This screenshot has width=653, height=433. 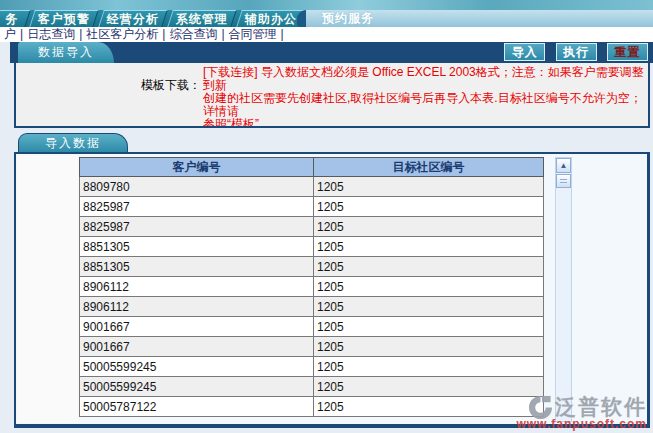 What do you see at coordinates (582, 424) in the screenshot?
I see `watermark-url: www.fanpusoft.com` at bounding box center [582, 424].